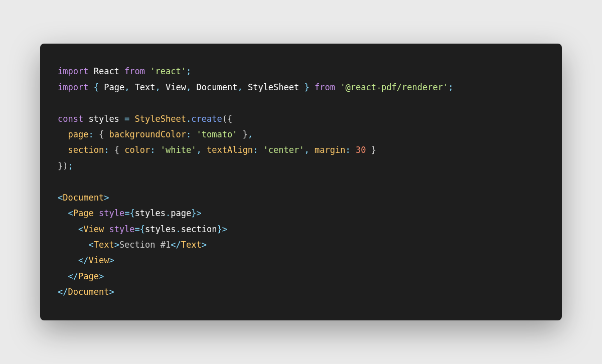  What do you see at coordinates (106, 71) in the screenshot?
I see `identifier-react: React` at bounding box center [106, 71].